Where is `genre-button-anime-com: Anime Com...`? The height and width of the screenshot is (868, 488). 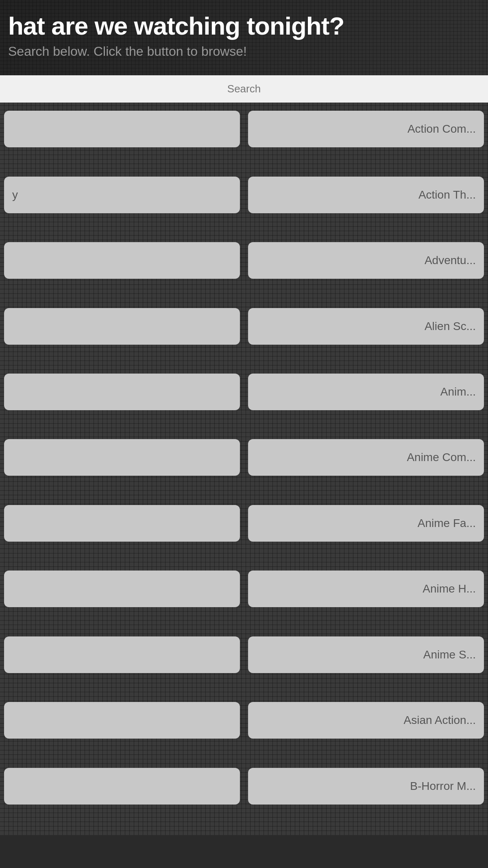 genre-button-anime-com: Anime Com... is located at coordinates (366, 457).